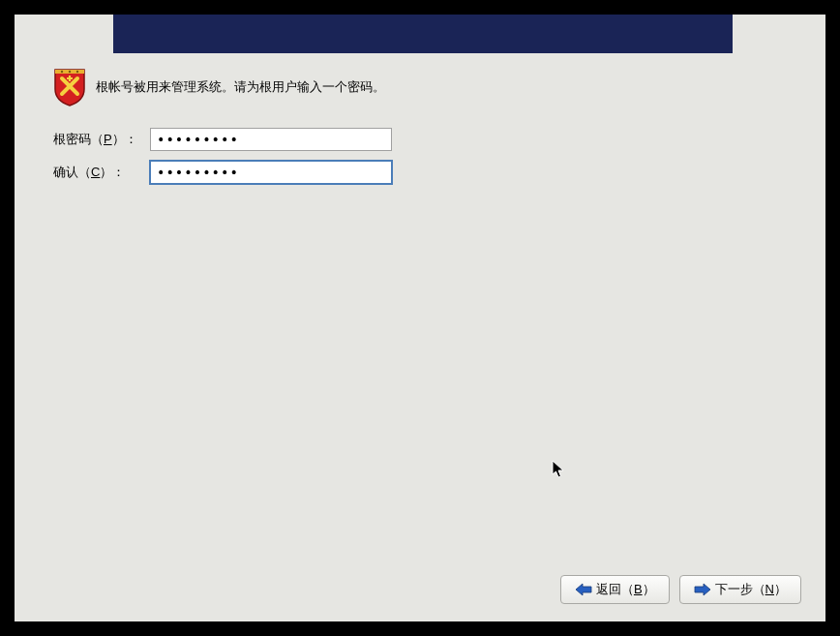 Image resolution: width=840 pixels, height=636 pixels. I want to click on confirm-label: 确认（C）：, so click(102, 172).